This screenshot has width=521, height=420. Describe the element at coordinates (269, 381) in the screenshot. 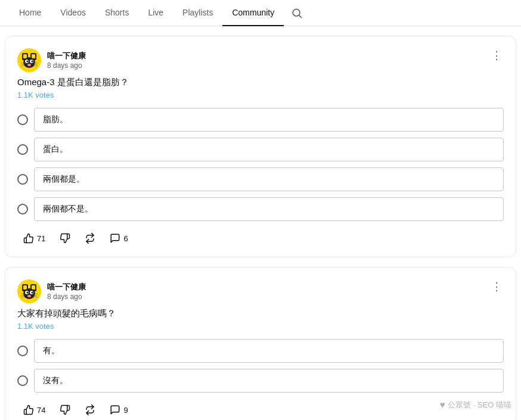

I see `option-box-2-1: 沒有。` at that location.